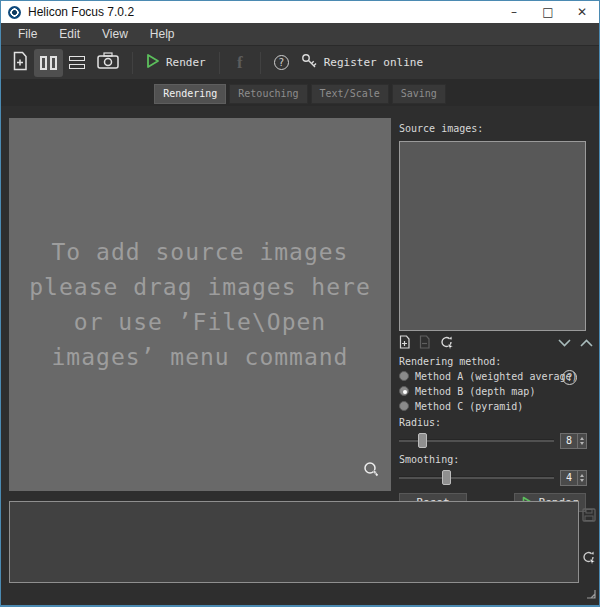  I want to click on radius-label: Radius:, so click(496, 422).